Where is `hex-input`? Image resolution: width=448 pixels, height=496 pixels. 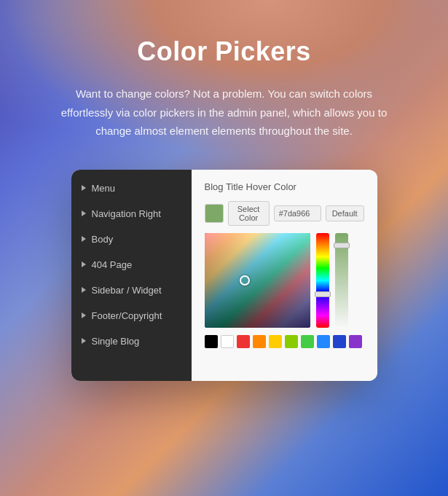 hex-input is located at coordinates (297, 213).